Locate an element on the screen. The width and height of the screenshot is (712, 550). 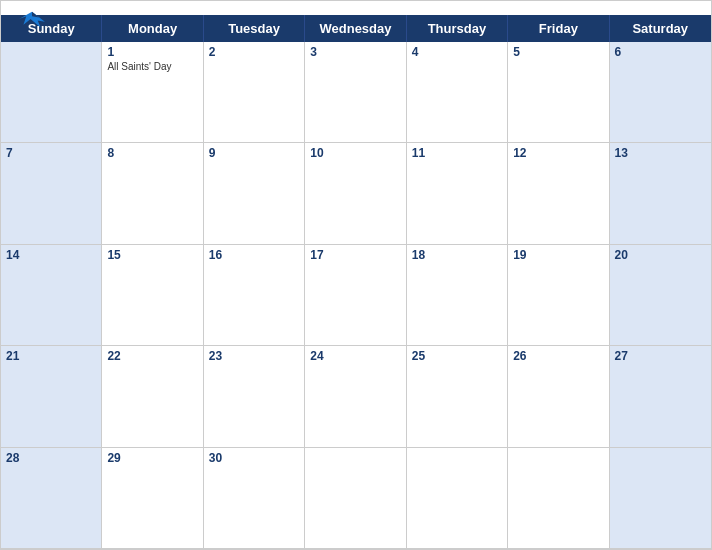
calendar-cell: 21 is located at coordinates (52, 396).